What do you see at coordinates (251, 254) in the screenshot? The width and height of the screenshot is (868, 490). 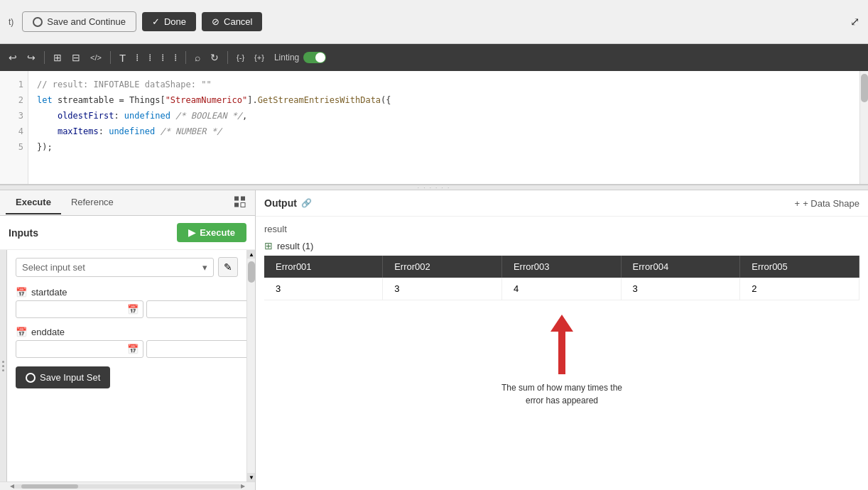 I see `scroll-arrow-up: ▲` at bounding box center [251, 254].